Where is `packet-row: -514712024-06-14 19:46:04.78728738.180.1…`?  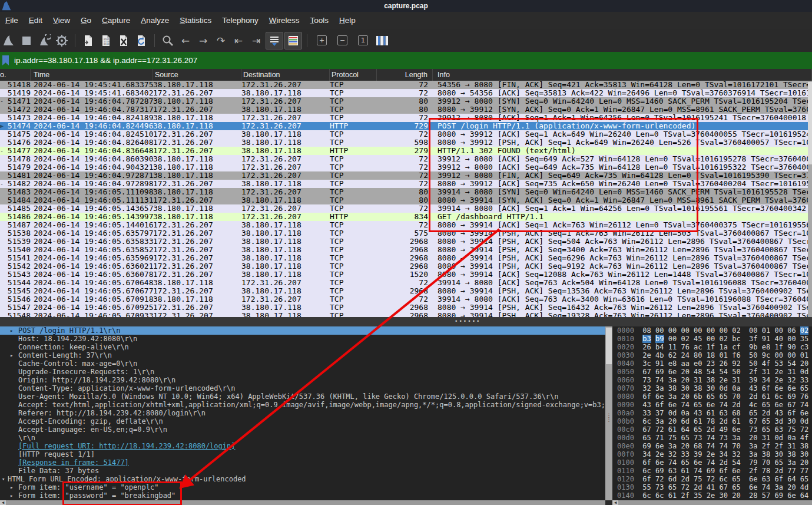 packet-row: -514712024-06-14 19:46:04.78728738.180.1… is located at coordinates (404, 101).